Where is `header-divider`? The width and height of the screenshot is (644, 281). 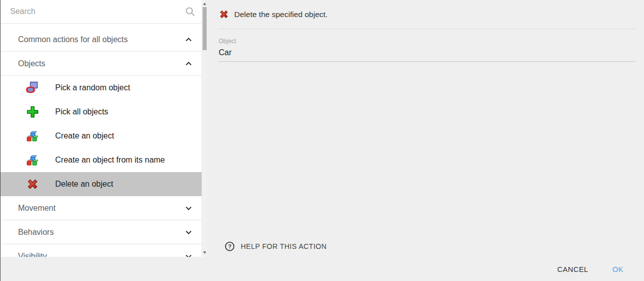 header-divider is located at coordinates (427, 29).